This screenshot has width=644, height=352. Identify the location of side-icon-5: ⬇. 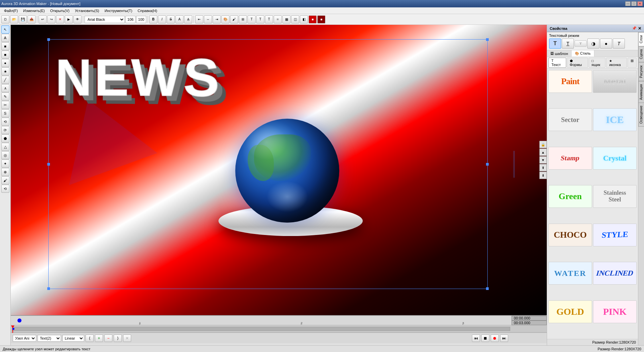
(543, 175).